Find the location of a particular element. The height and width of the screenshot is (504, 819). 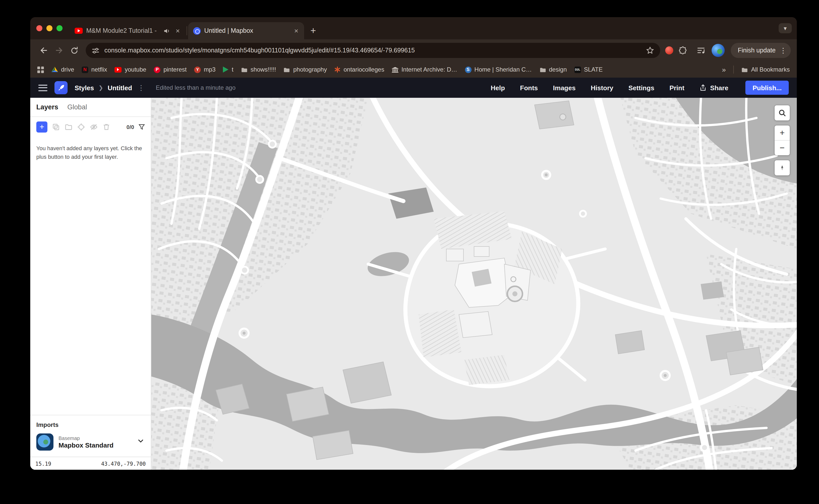

site-settings-icon is located at coordinates (95, 51).